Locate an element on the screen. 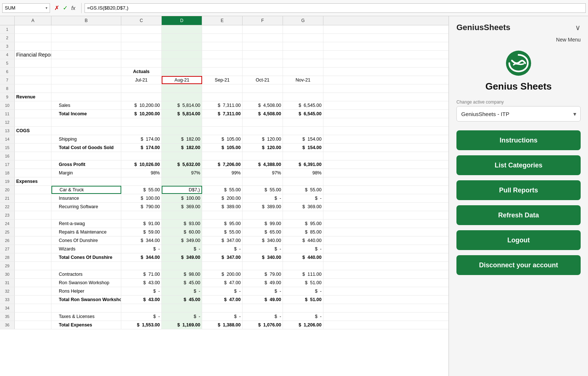 This screenshot has height=376, width=588. cell-e7: Sep-21 is located at coordinates (222, 80).